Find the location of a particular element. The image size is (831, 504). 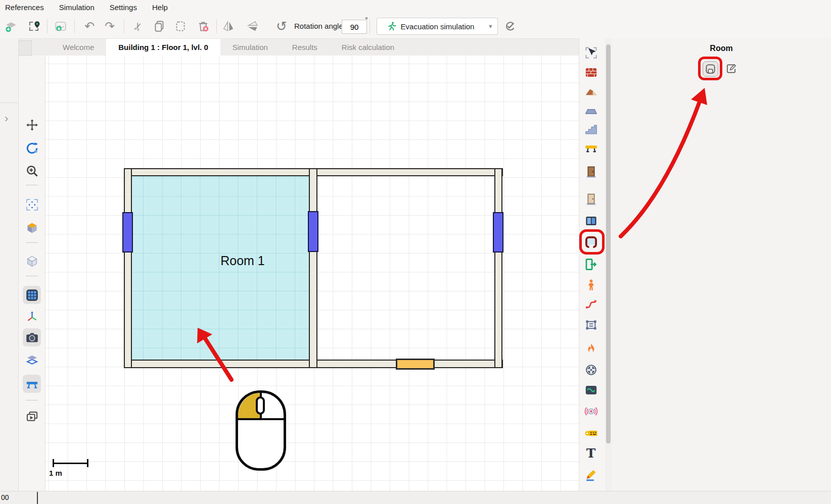

orbit-rotate-icon is located at coordinates (32, 148).